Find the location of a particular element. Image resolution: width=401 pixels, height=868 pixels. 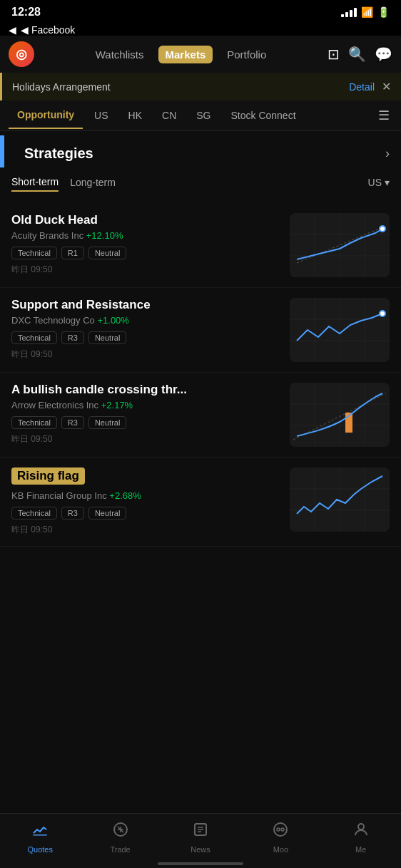

stock-name-support-resistance: DXC Technology Co +1.00% is located at coordinates (146, 321).